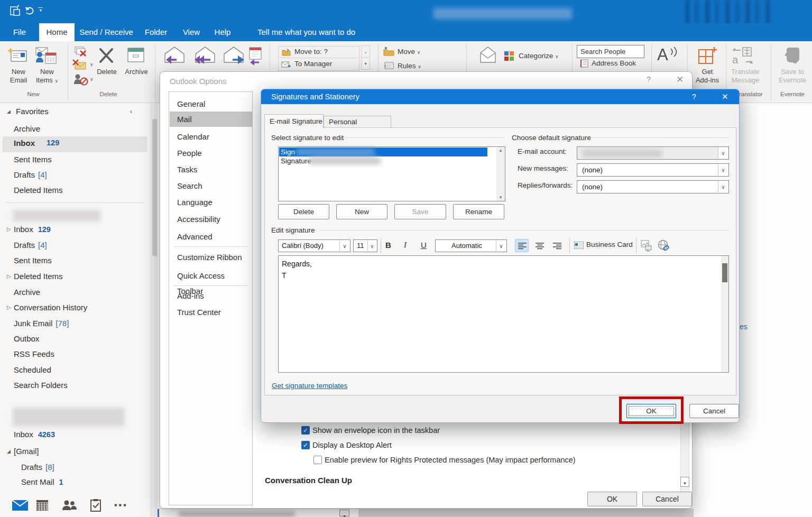  Describe the element at coordinates (131, 112) in the screenshot. I see `collapse-pane-icon: ‹` at that location.